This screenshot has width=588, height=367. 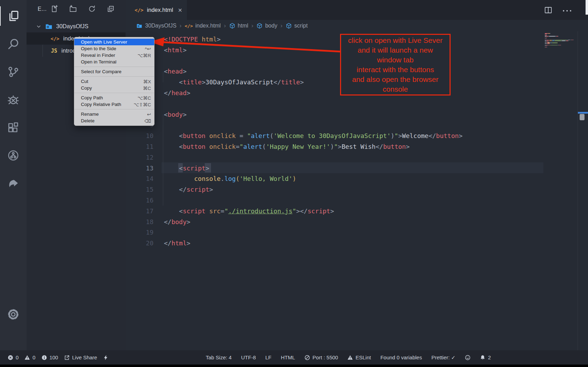 I want to click on tab-index-html: </> index.html ×, so click(x=156, y=10).